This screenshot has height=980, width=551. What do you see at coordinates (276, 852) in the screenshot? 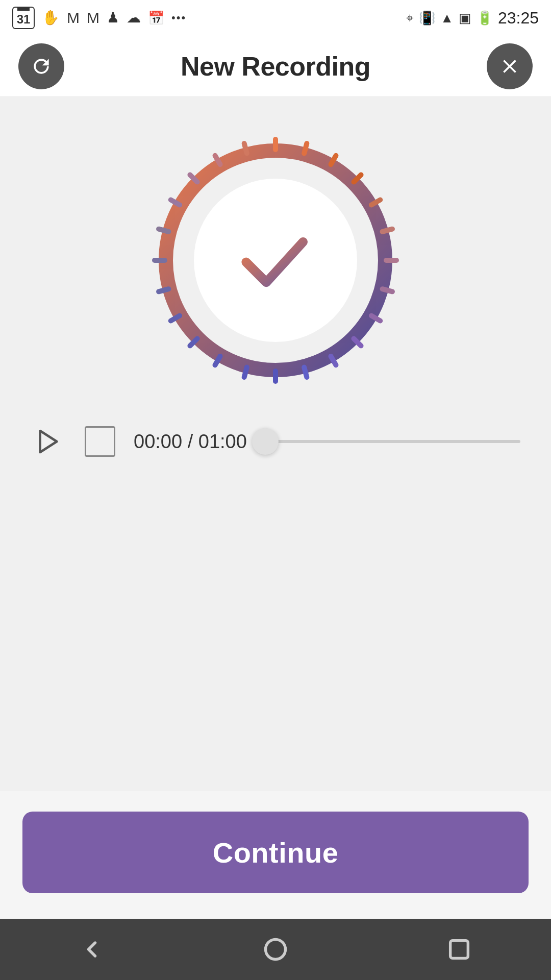
I see `continue-button: Continue` at bounding box center [276, 852].